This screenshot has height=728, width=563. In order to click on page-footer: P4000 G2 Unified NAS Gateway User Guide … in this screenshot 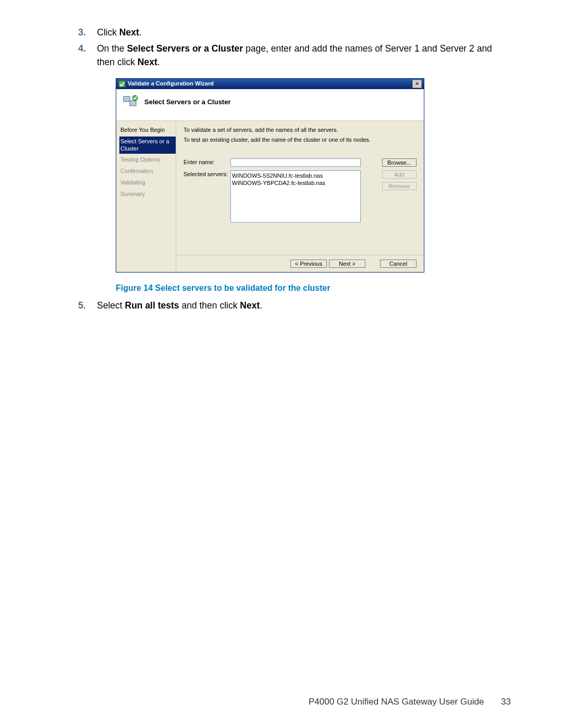, I will do `click(410, 702)`.